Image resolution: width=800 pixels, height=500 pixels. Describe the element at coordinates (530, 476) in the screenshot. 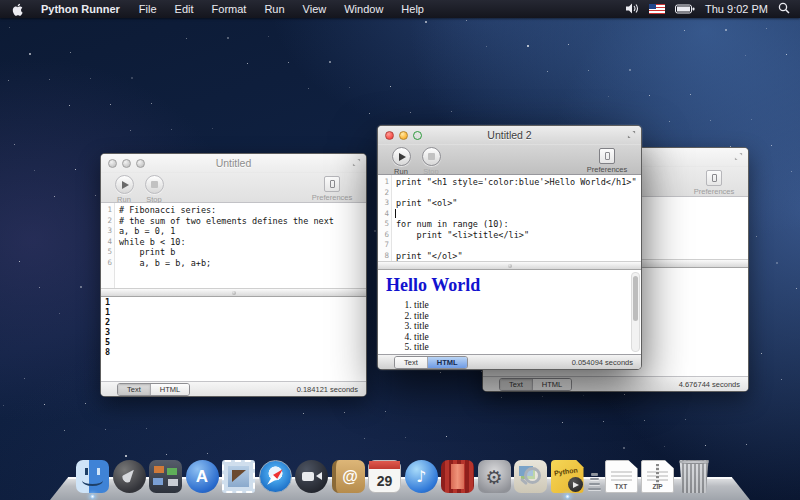

I see `dock-preview-icon` at that location.